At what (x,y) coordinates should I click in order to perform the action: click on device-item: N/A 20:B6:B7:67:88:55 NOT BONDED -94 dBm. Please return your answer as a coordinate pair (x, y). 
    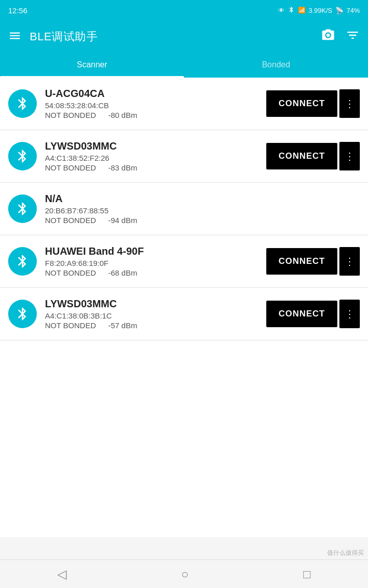
    Looking at the image, I should click on (184, 209).